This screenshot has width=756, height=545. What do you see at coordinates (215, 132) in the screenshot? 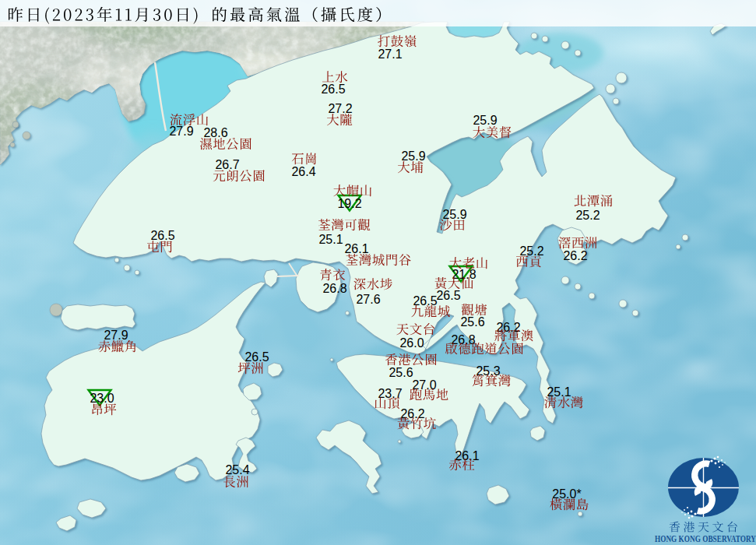
I see `station-value: 28.6` at bounding box center [215, 132].